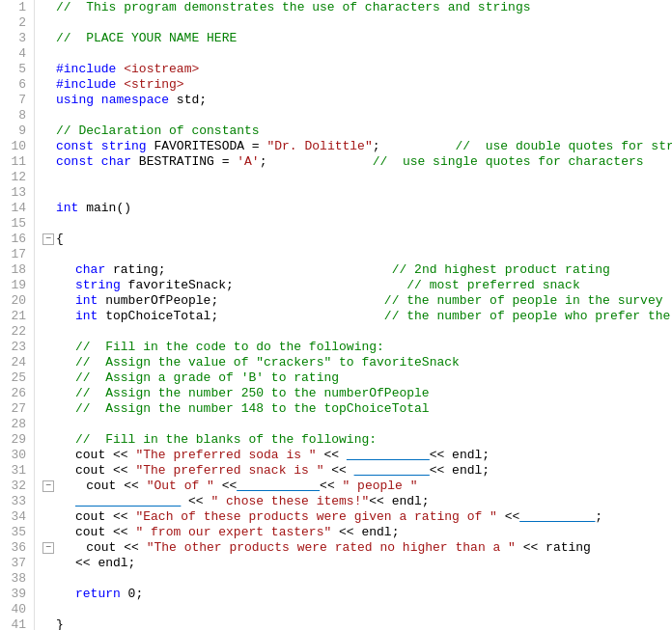 The image size is (672, 630). I want to click on code-token-comment: // Fill in the code to do the following:, so click(230, 347).